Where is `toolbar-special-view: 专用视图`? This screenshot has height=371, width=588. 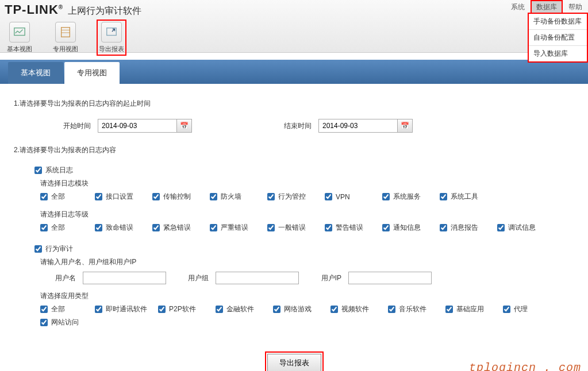
toolbar-special-view: 专用视图 is located at coordinates (66, 38).